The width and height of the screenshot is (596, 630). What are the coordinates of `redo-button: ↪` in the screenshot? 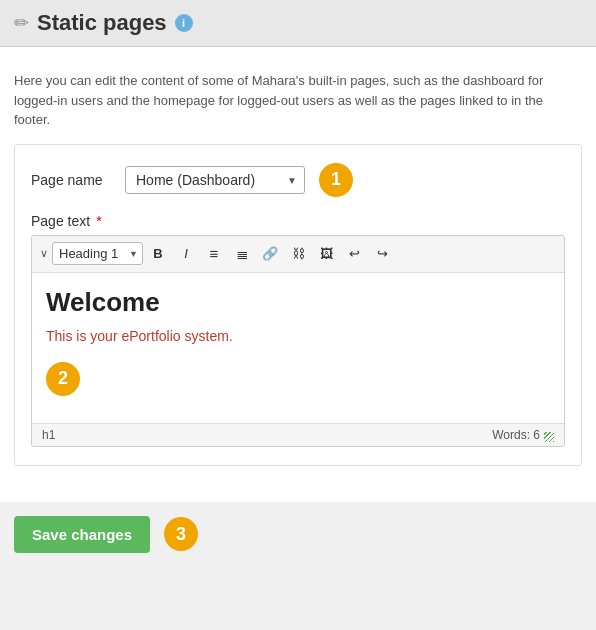 It's located at (382, 254).